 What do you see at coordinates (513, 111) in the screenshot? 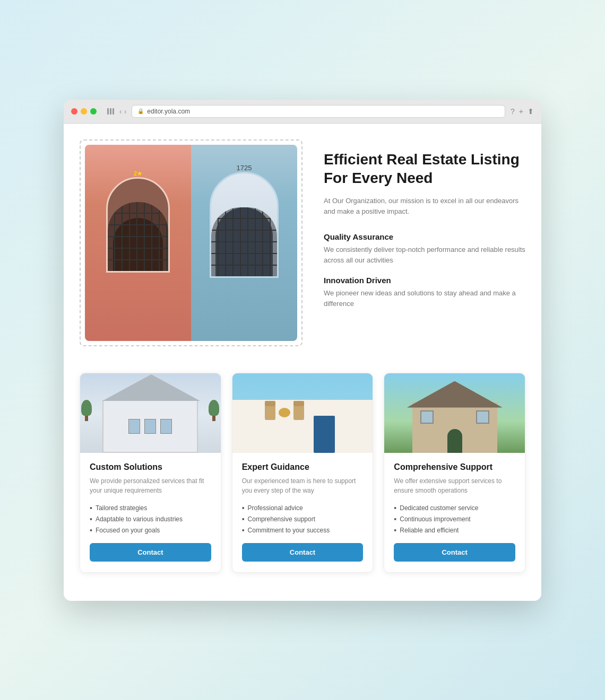
I see `help-icon: ?` at bounding box center [513, 111].